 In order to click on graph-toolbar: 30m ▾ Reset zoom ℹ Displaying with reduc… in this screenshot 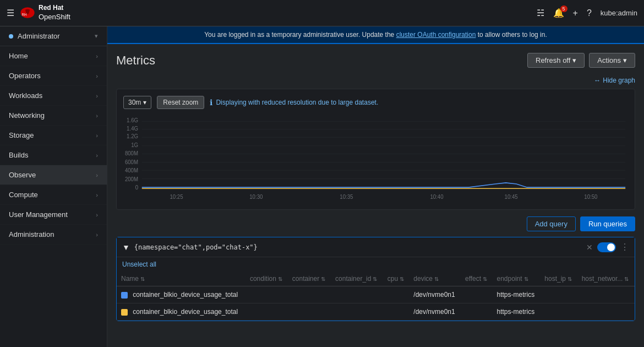, I will do `click(375, 102)`.